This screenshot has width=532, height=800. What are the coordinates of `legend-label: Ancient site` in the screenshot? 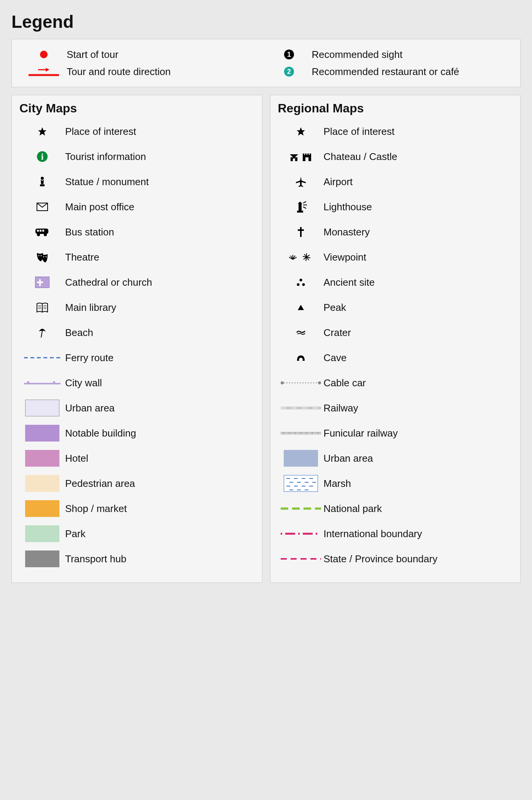 It's located at (418, 283).